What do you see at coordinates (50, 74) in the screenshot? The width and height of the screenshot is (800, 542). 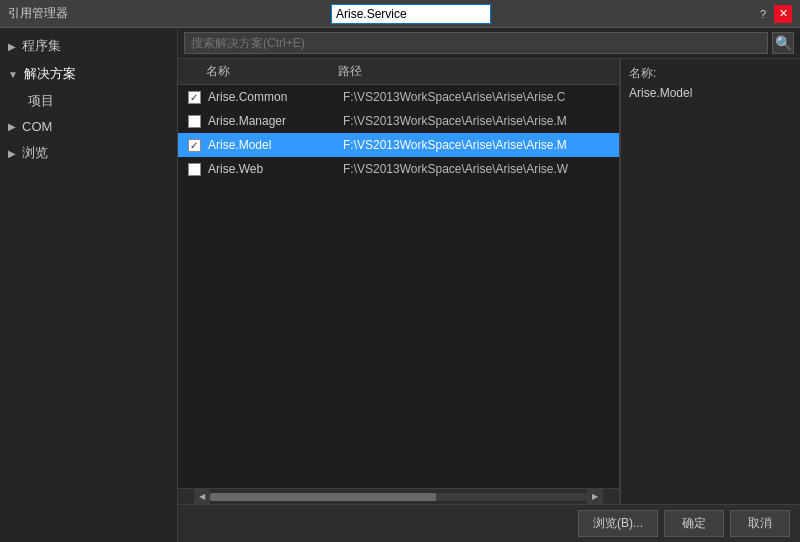 I see `sidebar-item-label: 解决方案` at bounding box center [50, 74].